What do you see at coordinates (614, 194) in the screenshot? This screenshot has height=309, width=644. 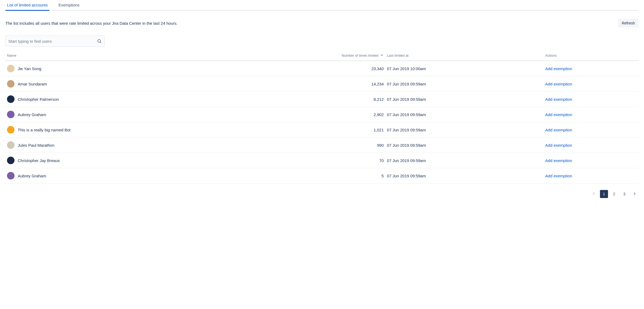 I see `pagination-page-2: 2` at bounding box center [614, 194].